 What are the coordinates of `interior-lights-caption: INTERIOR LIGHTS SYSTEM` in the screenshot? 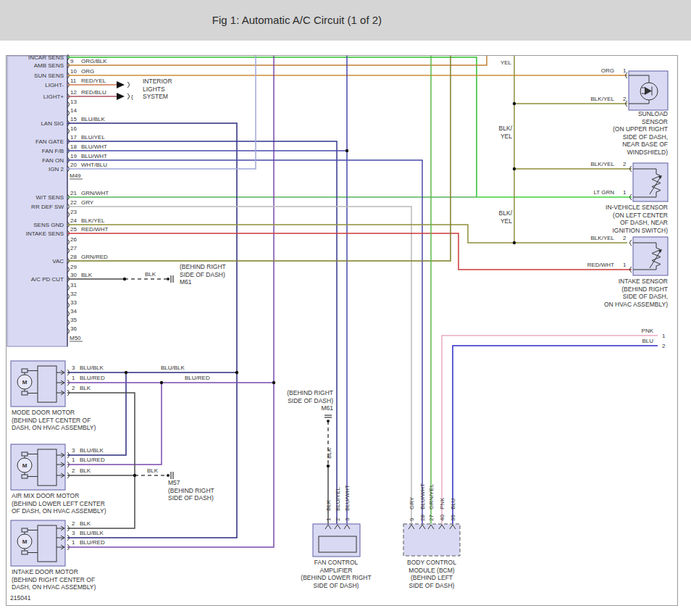 It's located at (158, 89).